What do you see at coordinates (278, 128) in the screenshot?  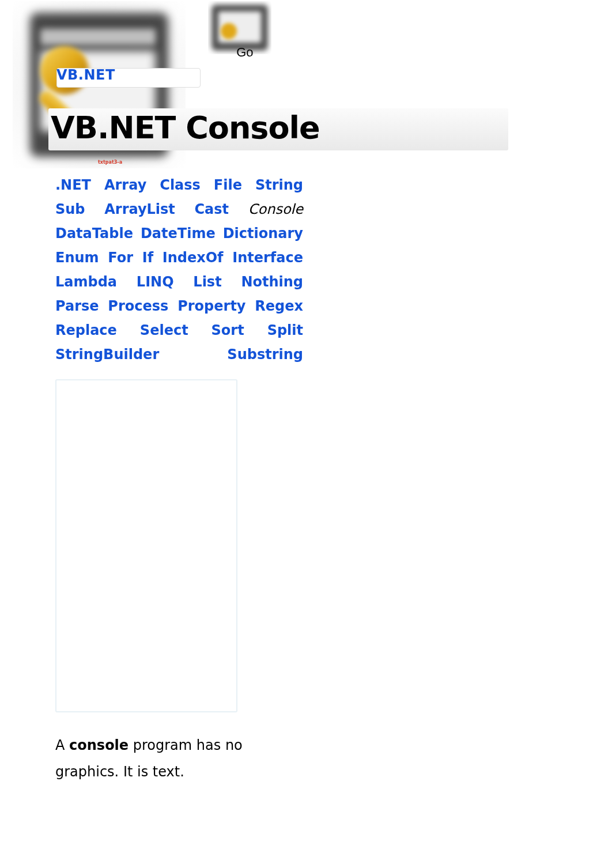 I see `page-title: VB.NET Console` at bounding box center [278, 128].